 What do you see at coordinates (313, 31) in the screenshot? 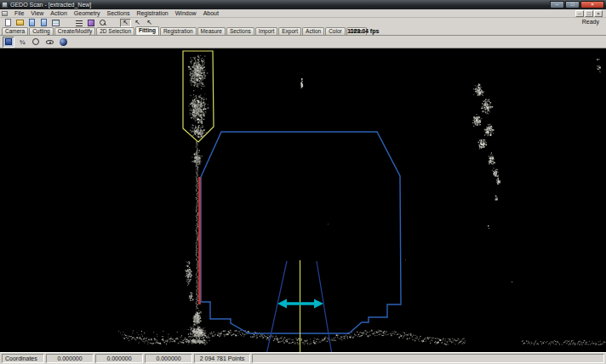
I see `tab-action: Action` at bounding box center [313, 31].